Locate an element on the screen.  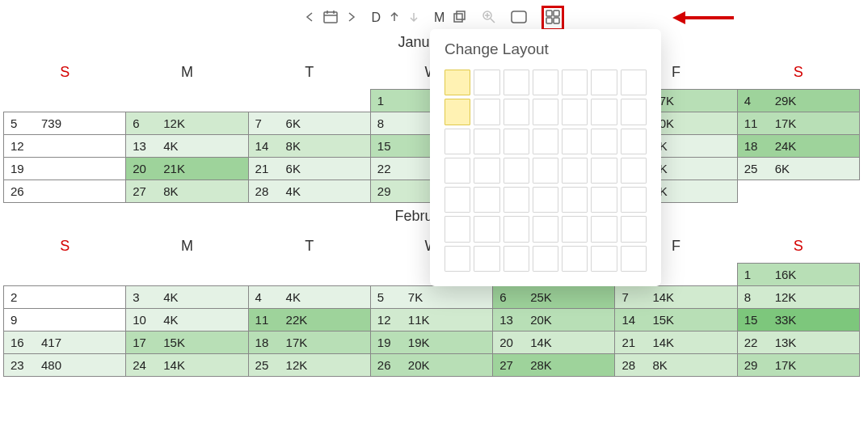
fullscreen-icon is located at coordinates (519, 18).